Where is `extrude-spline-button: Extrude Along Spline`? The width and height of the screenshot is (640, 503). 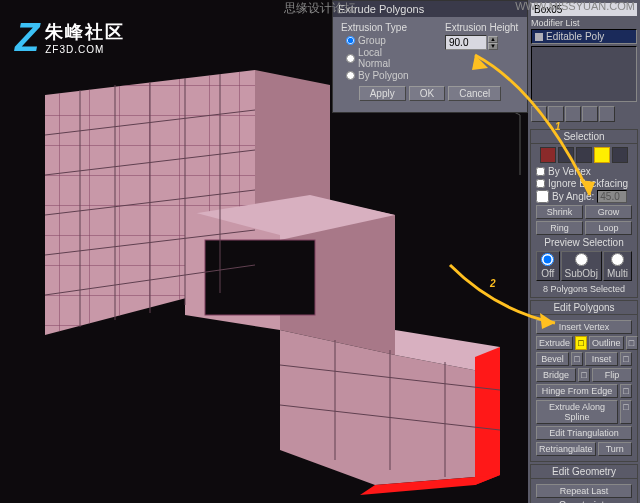
extrude-spline-button: Extrude Along Spline is located at coordinates (577, 412).